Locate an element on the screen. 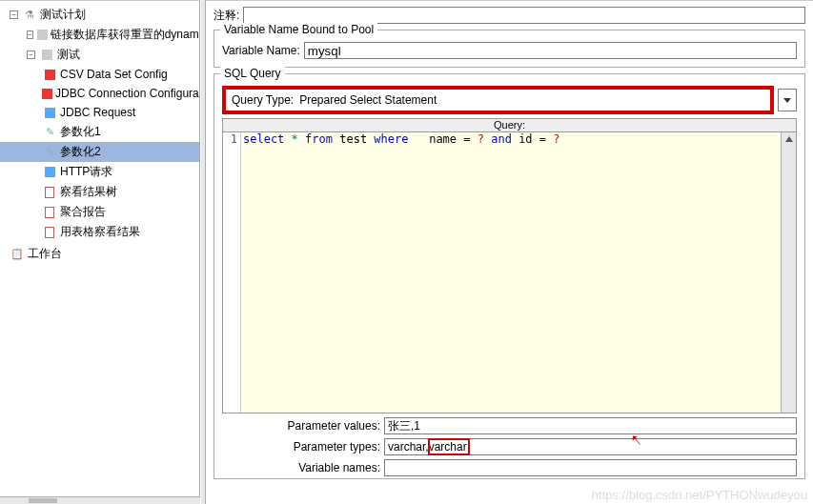 The width and height of the screenshot is (813, 504). query-type-label: Query Type: is located at coordinates (263, 100).